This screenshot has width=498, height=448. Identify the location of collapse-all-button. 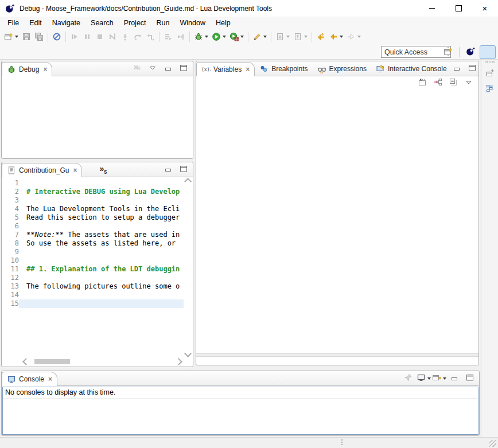
(453, 83).